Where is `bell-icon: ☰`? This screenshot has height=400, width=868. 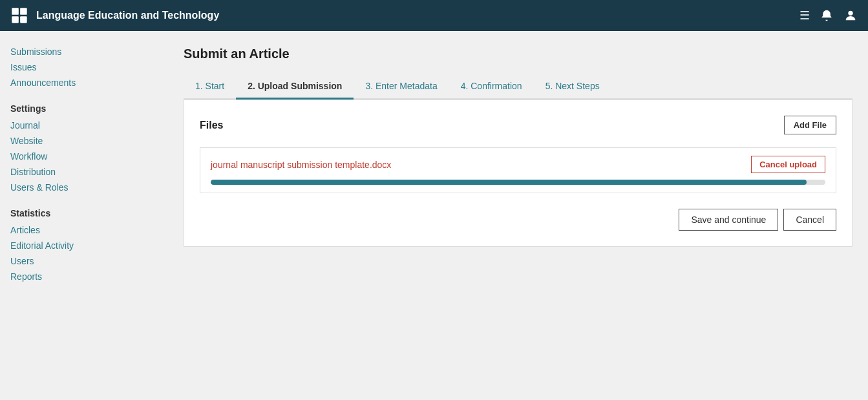 bell-icon: ☰ is located at coordinates (805, 16).